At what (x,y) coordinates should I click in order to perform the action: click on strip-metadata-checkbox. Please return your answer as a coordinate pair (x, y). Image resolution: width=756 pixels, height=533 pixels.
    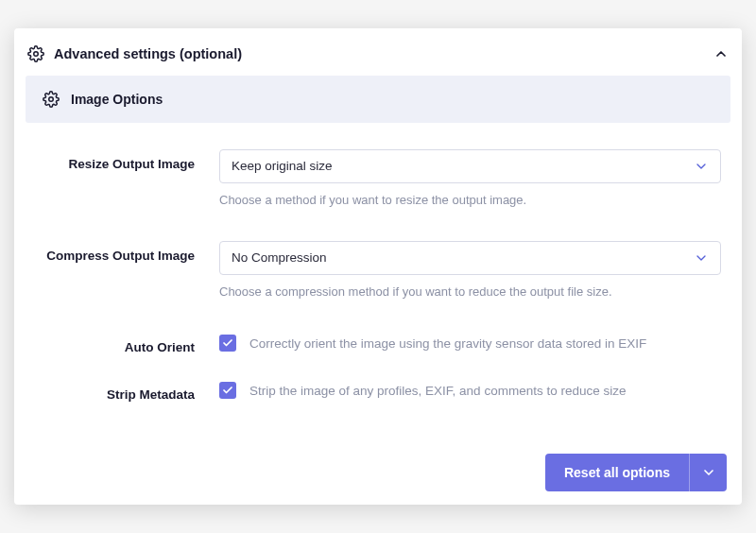
    Looking at the image, I should click on (228, 390).